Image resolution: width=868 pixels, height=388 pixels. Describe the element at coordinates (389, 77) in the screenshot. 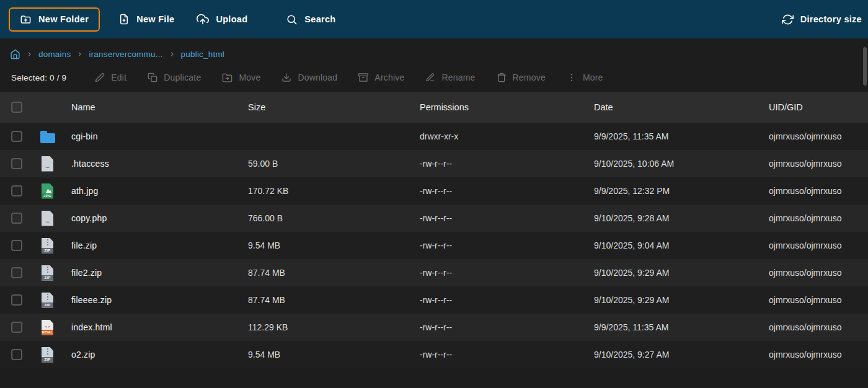

I see `archive-label: Archive` at that location.